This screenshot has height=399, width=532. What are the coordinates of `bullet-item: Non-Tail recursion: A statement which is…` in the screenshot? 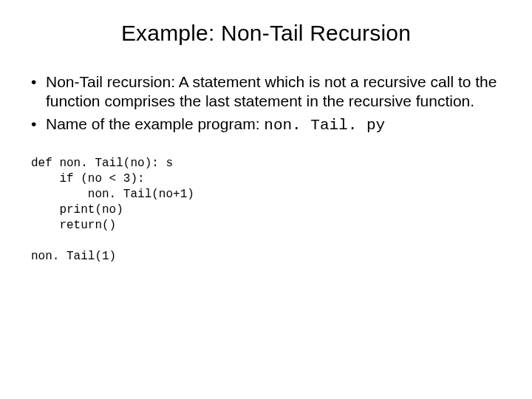 It's located at (266, 92).